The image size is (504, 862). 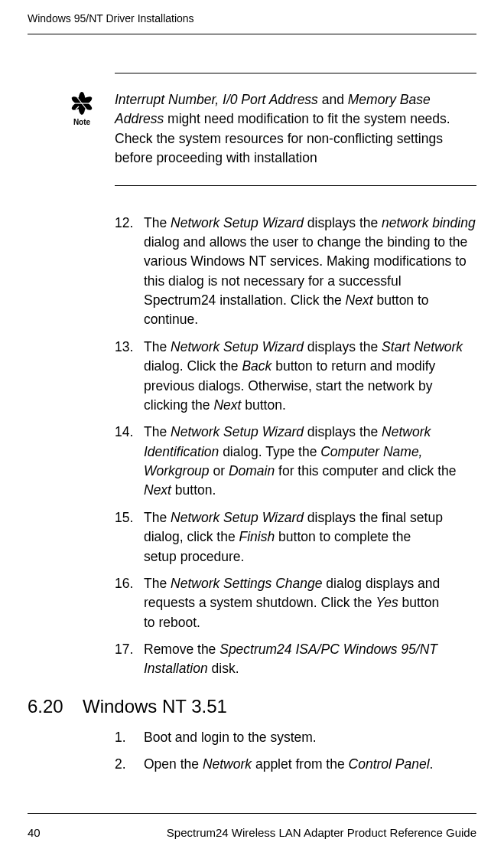 I want to click on list-item-body: The Network Setup Wizard displays the ne…, so click(x=311, y=272).